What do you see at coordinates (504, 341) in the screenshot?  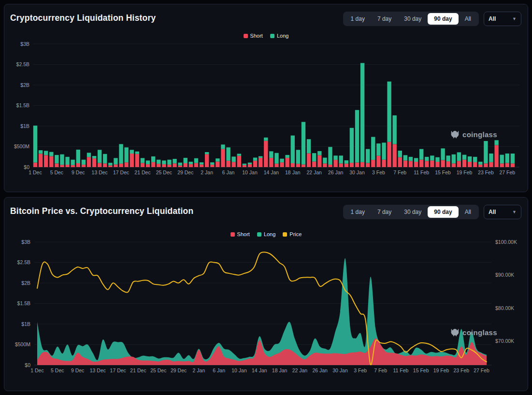 I see `price-axis-tick-label: $70.00K` at bounding box center [504, 341].